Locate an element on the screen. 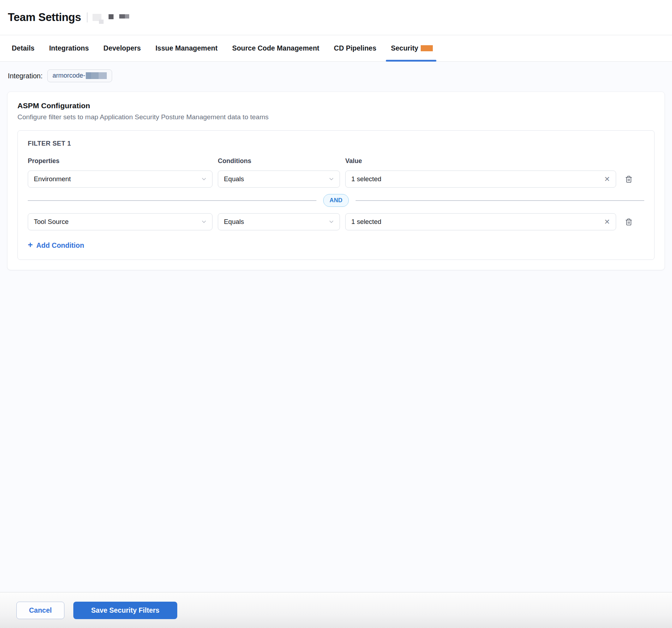 The height and width of the screenshot is (628, 672). property-select-value: Environment is located at coordinates (52, 179).